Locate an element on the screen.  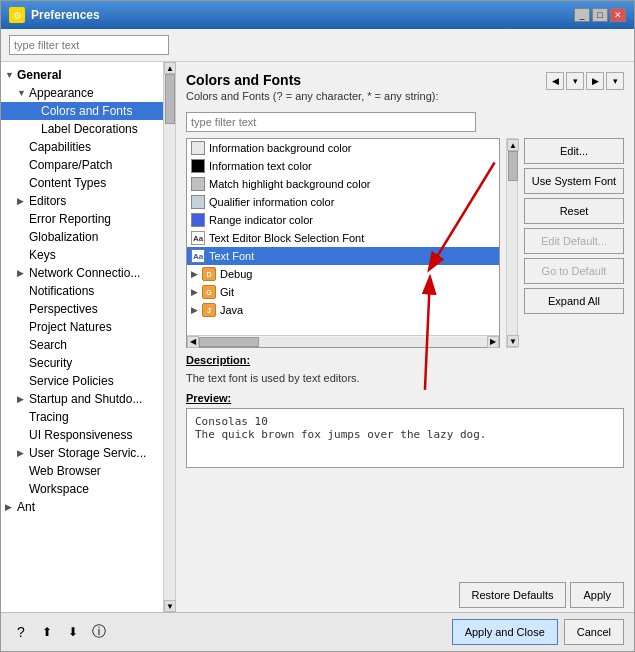
sidebar-item-label: Content Types is located at coordinates (68, 183).